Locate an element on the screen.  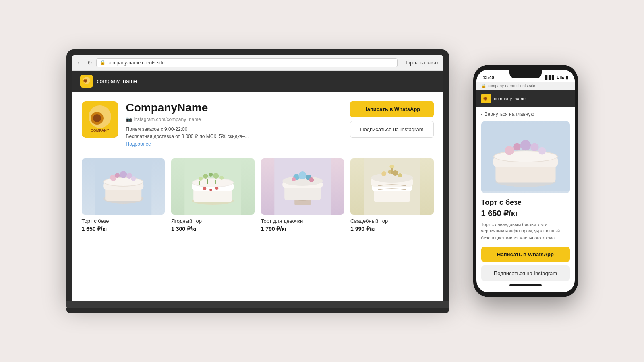
battery-icon: ▮ is located at coordinates (567, 77).